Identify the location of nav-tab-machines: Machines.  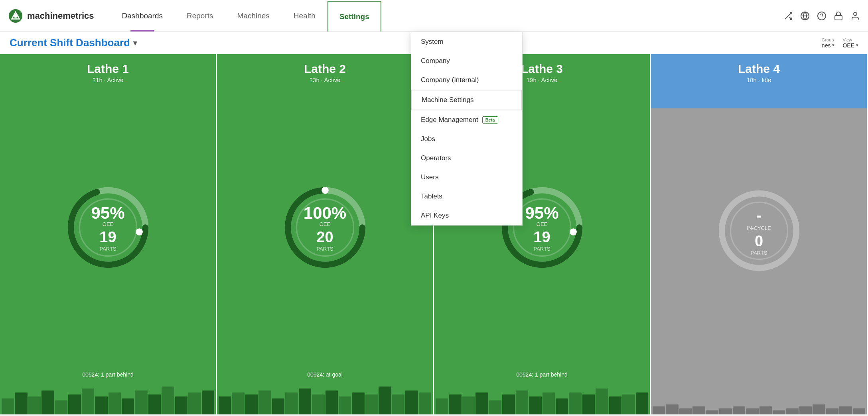
(254, 16).